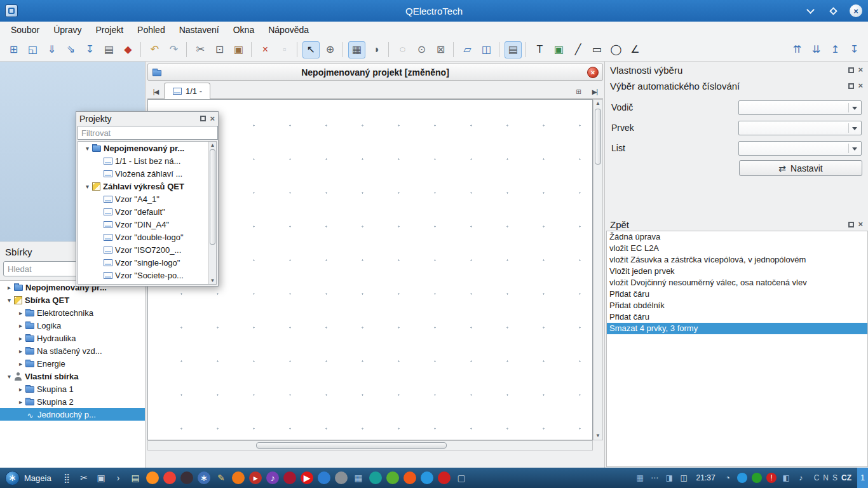  What do you see at coordinates (787, 478) in the screenshot?
I see `tray-network: ◧` at bounding box center [787, 478].